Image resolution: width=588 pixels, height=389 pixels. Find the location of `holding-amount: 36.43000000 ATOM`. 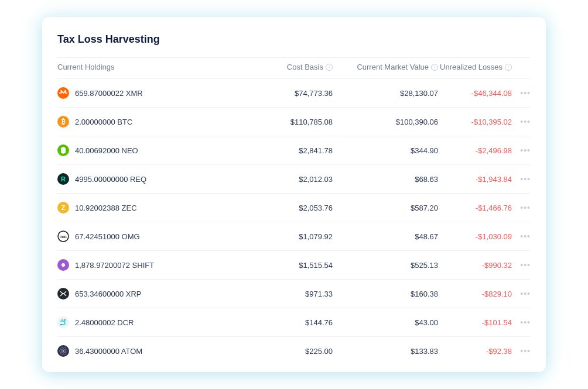

holding-amount: 36.43000000 ATOM is located at coordinates (109, 351).